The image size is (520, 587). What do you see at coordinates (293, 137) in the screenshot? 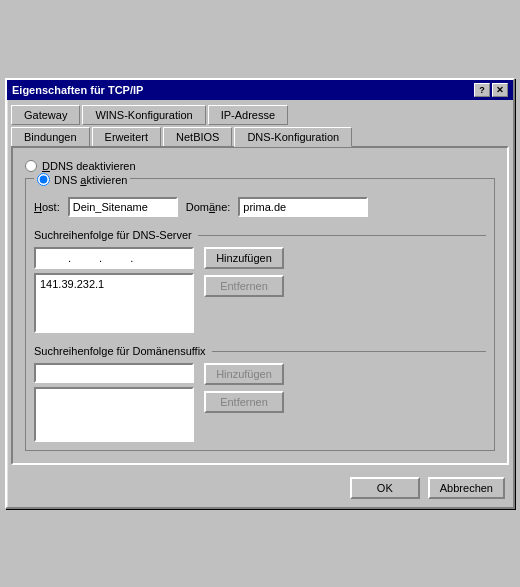
I see `tab-dns: DNS-Konfiguration` at bounding box center [293, 137].